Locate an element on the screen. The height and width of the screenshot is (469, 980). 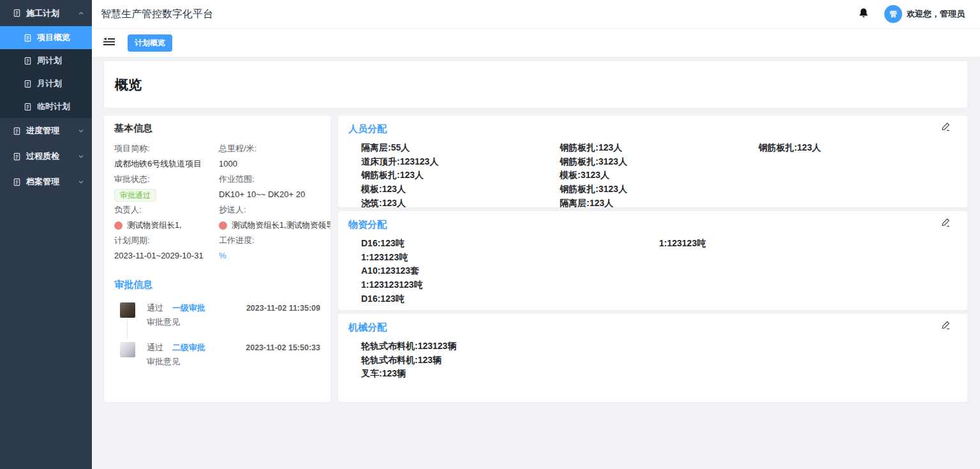
sidebar-item-construction-plan: 施工计划 is located at coordinates (46, 13).